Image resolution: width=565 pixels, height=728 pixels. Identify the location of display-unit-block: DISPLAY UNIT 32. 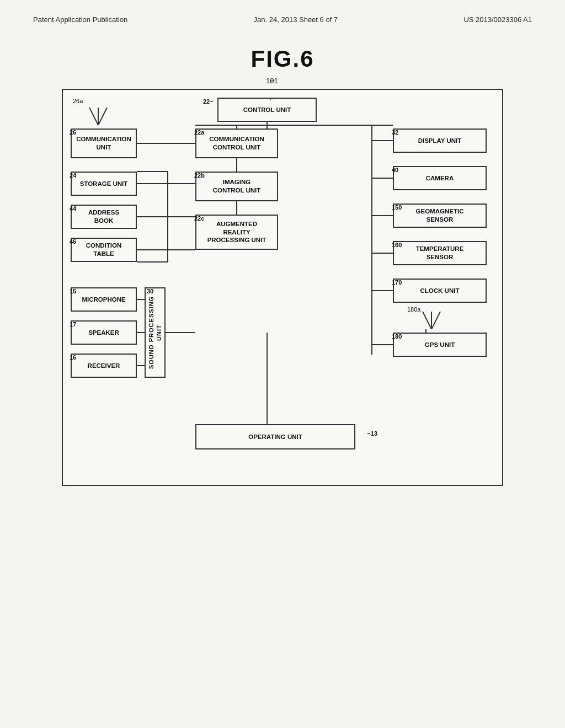
(440, 141).